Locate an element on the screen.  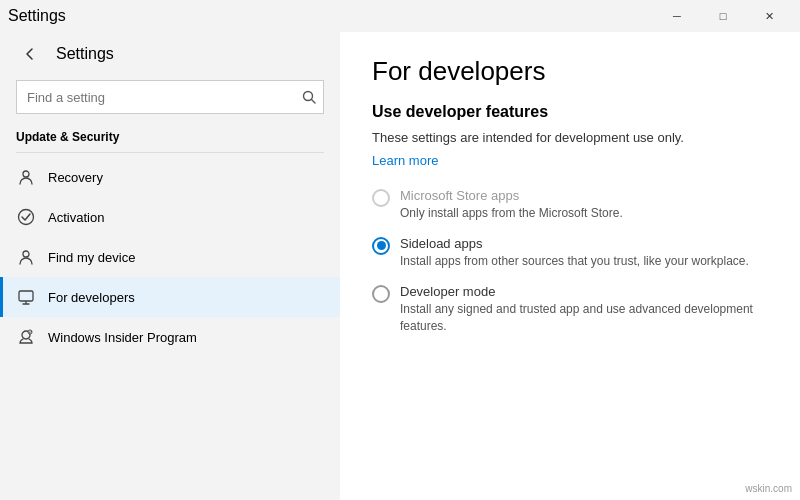
titlebar: Settings ─ □ ✕ is located at coordinates (400, 16).